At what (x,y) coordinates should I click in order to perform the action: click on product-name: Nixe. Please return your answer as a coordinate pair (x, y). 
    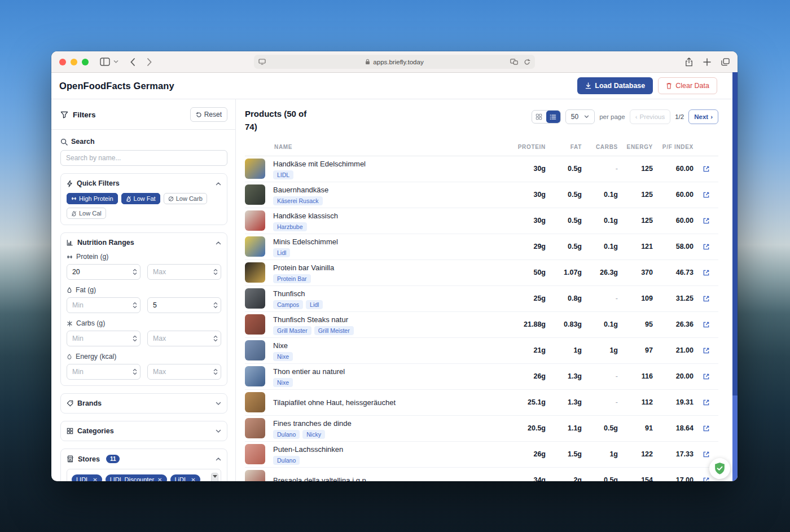
    Looking at the image, I should click on (280, 345).